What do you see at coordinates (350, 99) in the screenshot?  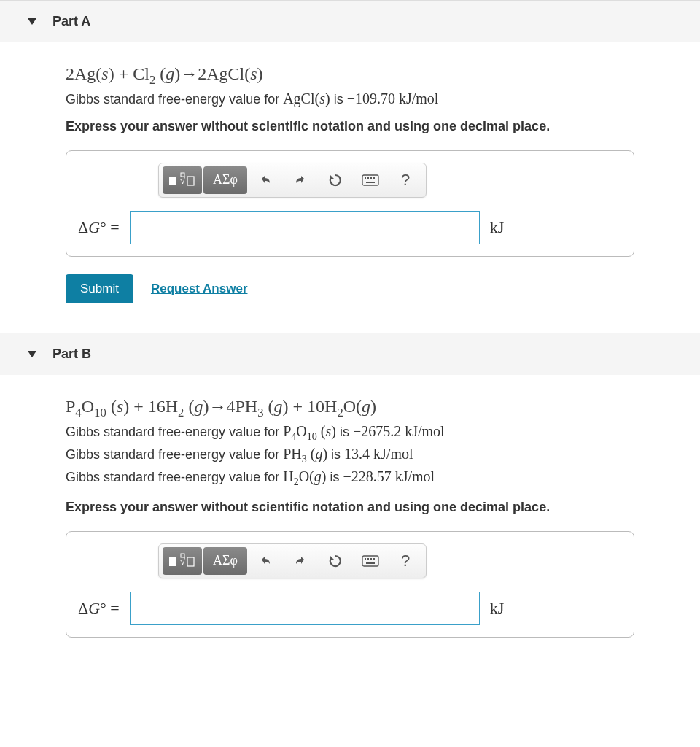 I see `free-energy-line: Gibbs standard free-energy value for AgC…` at bounding box center [350, 99].